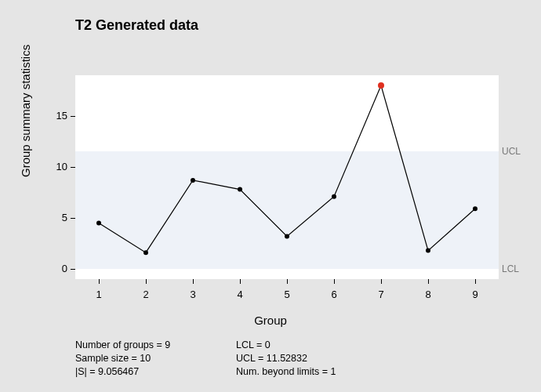  Describe the element at coordinates (381, 85) in the screenshot. I see `data-point-outlier` at that location.